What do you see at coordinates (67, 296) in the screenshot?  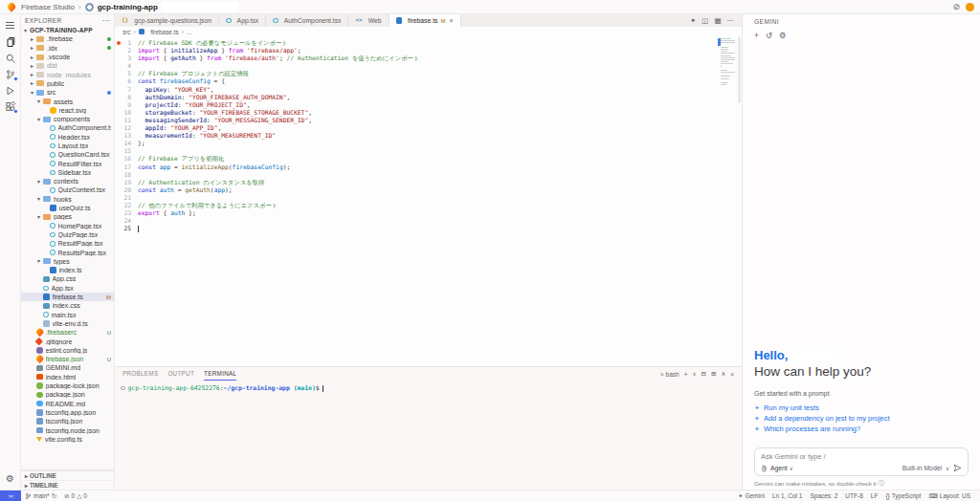 I see `tree-item: firebase.tsM` at bounding box center [67, 296].